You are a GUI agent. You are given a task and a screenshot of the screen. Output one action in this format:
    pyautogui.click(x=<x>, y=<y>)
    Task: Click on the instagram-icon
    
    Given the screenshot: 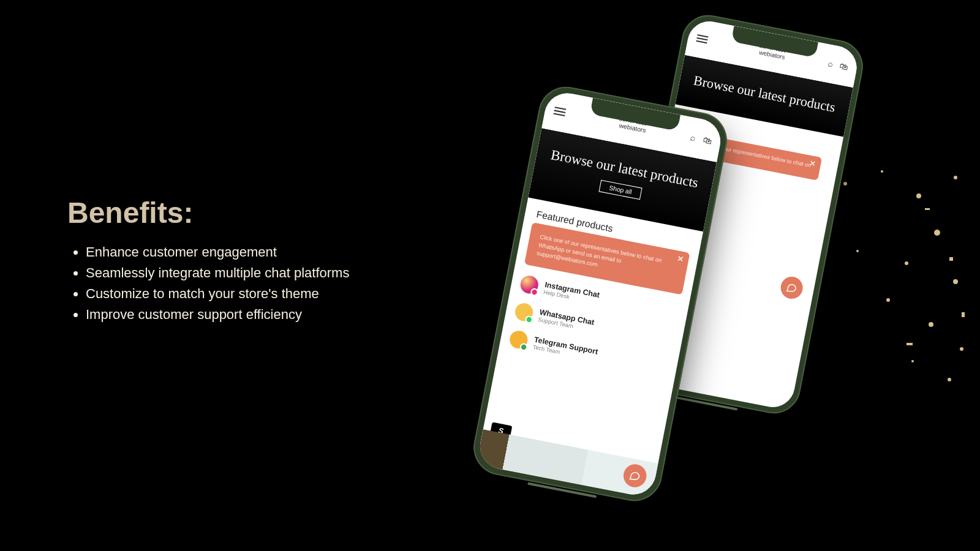 What is the action you would take?
    pyautogui.click(x=529, y=284)
    